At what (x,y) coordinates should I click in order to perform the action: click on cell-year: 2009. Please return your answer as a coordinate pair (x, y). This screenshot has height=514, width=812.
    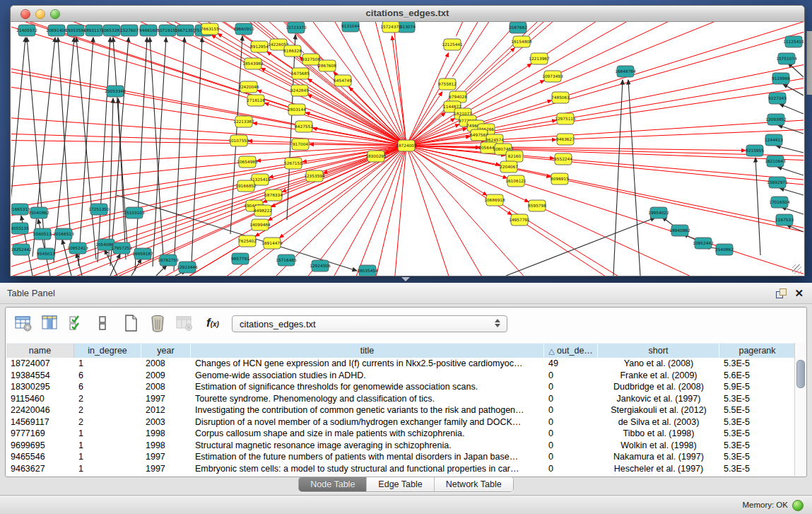
    Looking at the image, I should click on (166, 376).